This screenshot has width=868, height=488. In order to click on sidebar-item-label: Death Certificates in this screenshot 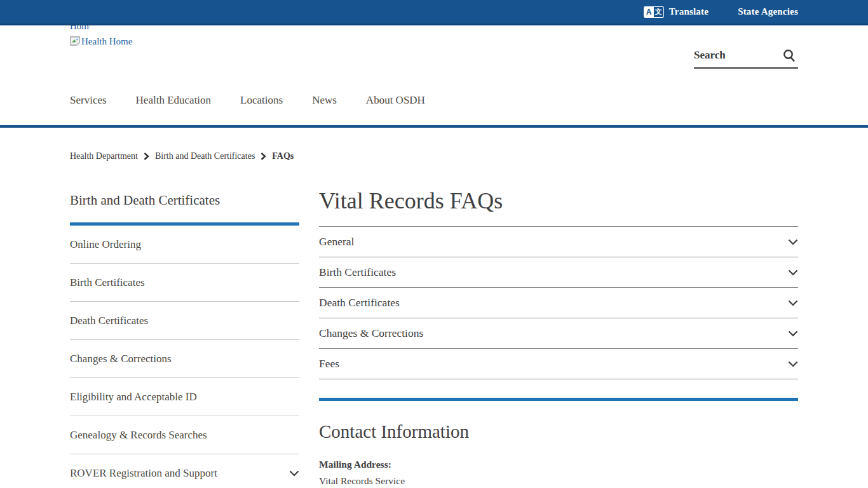, I will do `click(109, 321)`.